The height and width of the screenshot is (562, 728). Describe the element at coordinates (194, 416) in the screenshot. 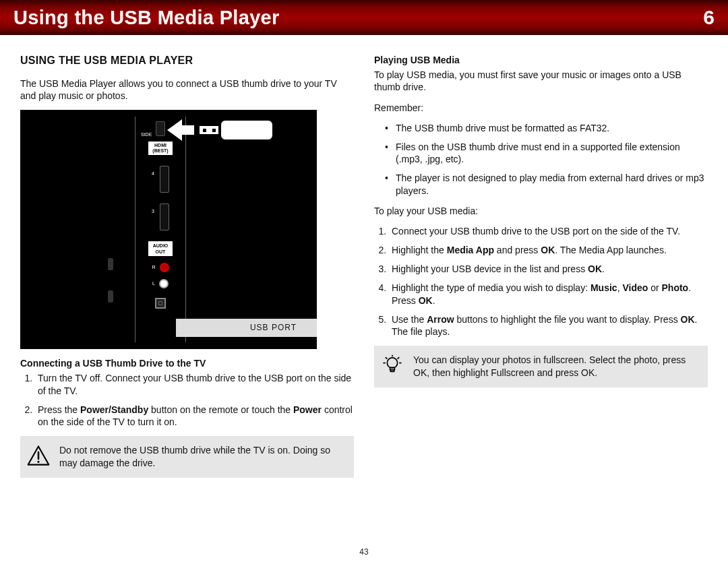

I see `step-2: Press the Power/Standby button on the re…` at that location.